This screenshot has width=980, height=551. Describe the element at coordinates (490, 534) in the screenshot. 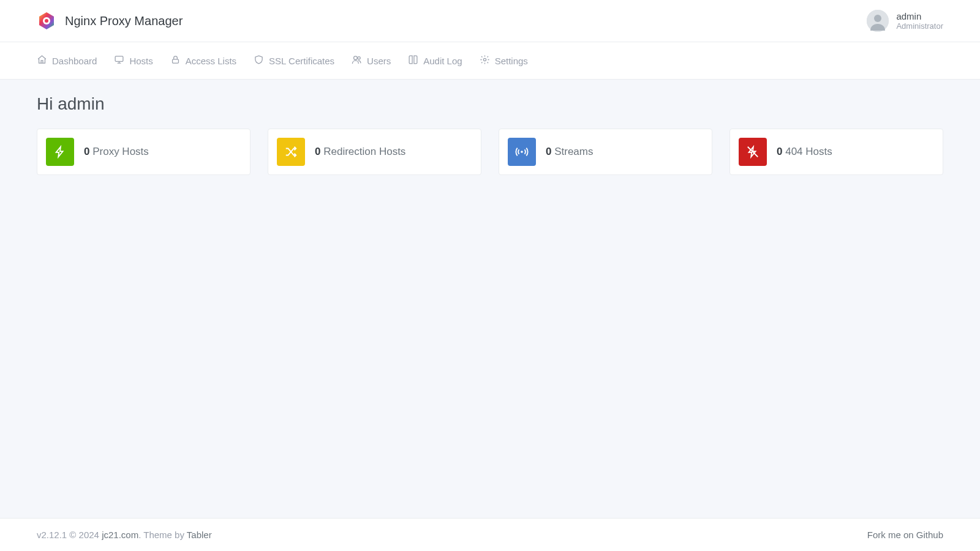

I see `footer: v2.12.1 © 2024 jc21.com. Theme by Tabler…` at that location.